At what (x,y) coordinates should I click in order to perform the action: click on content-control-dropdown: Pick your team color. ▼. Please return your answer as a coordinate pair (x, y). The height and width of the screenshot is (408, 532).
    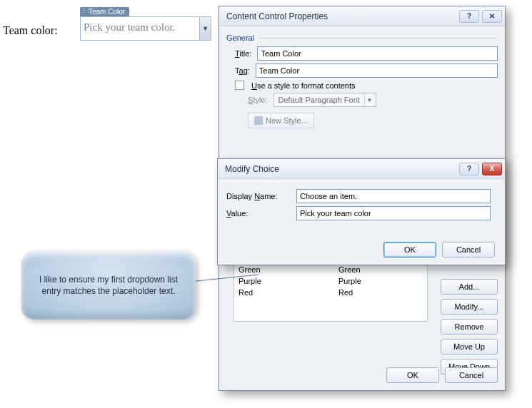
    Looking at the image, I should click on (146, 29).